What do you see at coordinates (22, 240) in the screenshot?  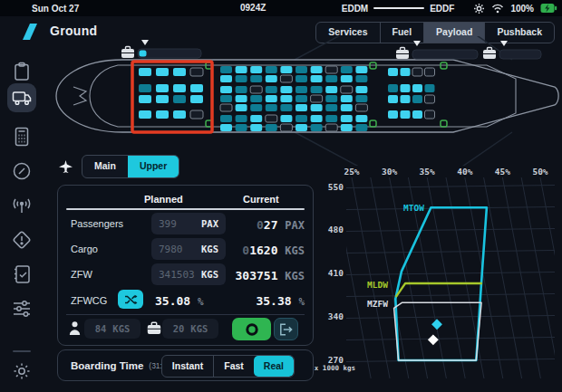 I see `hazard-diamond-icon` at bounding box center [22, 240].